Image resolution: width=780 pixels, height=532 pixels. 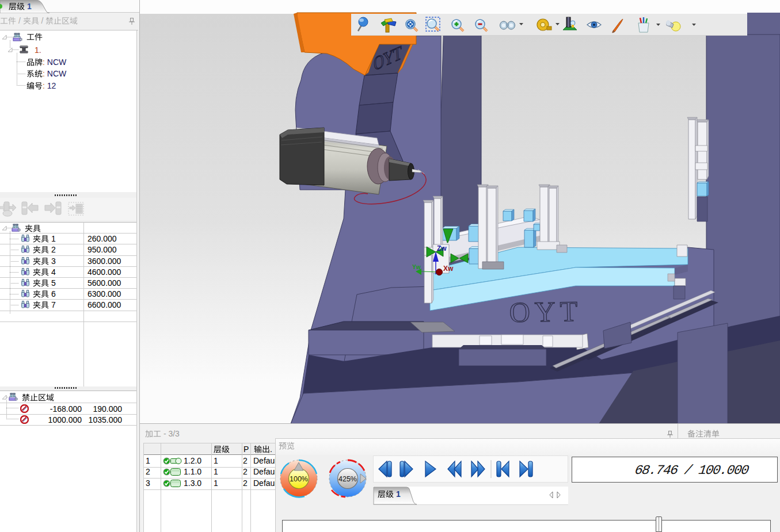 What do you see at coordinates (448, 269) in the screenshot?
I see `svg-text: Xw` at bounding box center [448, 269].